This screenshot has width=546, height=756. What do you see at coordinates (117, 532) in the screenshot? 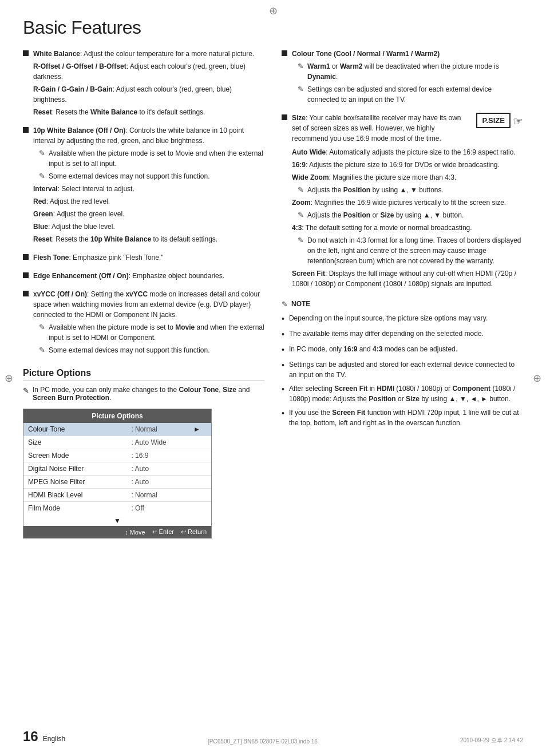
I see `table-footer: ↕ Move ↵ Enter ↩ Return` at bounding box center [117, 532].